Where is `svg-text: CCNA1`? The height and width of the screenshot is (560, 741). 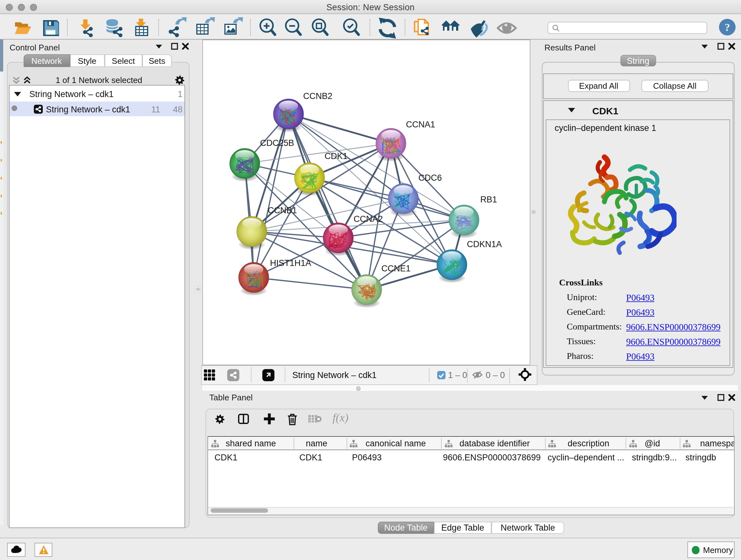
svg-text: CCNA1 is located at coordinates (420, 124).